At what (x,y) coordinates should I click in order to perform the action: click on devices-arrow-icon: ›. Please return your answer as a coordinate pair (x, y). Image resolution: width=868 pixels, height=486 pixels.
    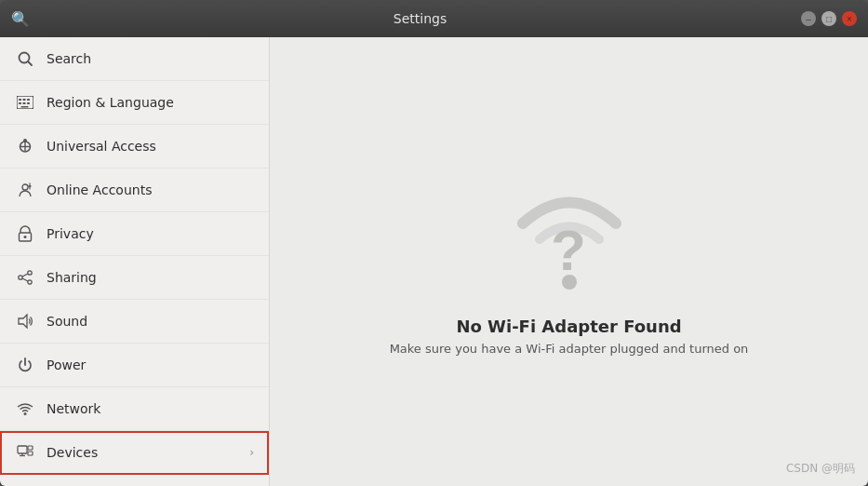
    Looking at the image, I should click on (251, 452).